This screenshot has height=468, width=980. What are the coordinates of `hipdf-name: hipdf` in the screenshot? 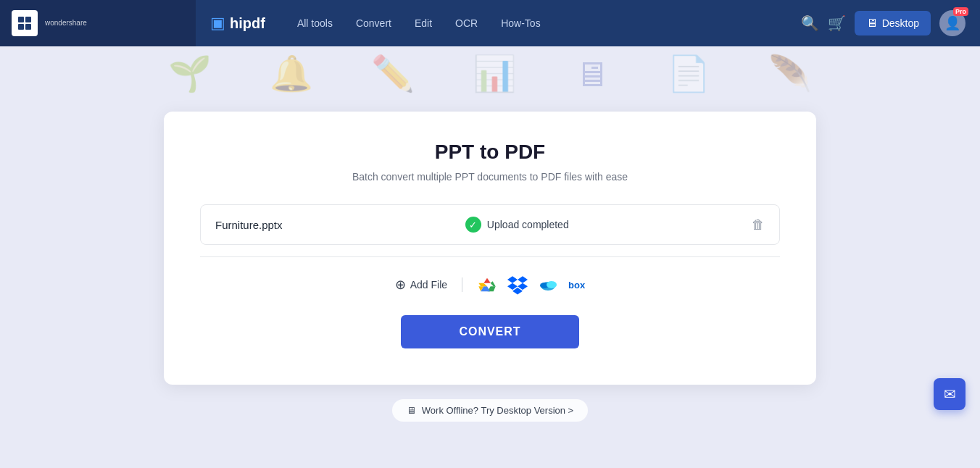 It's located at (248, 23).